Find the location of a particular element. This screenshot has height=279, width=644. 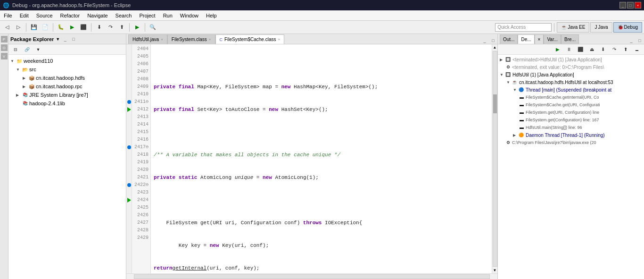

strip-icon-2: O is located at coordinates (4, 48).